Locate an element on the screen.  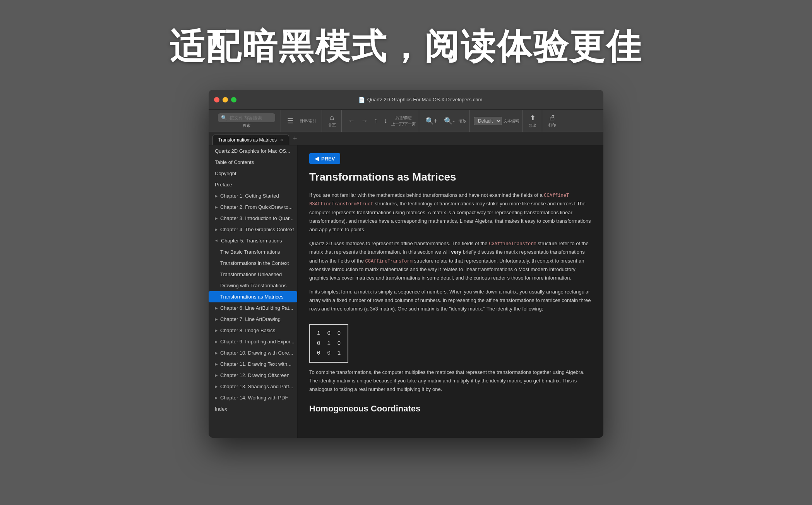
matrix-display: 1 0 0 0 1 0 0 0 1 is located at coordinates (329, 343).